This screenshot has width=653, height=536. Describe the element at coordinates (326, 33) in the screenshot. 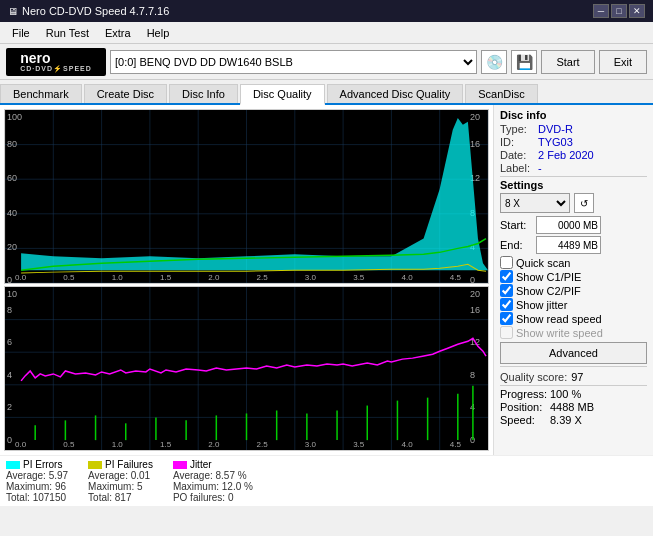

I see `menu-bar: File Run Test Extra Help` at that location.